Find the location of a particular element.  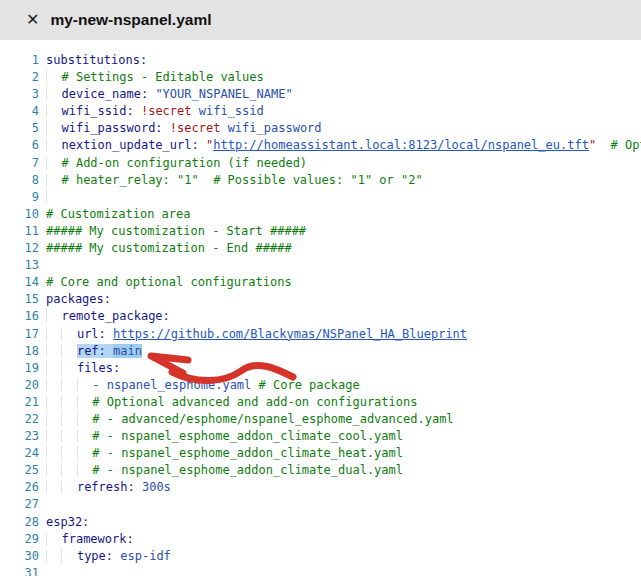

line-number: 7 is located at coordinates (20, 164).